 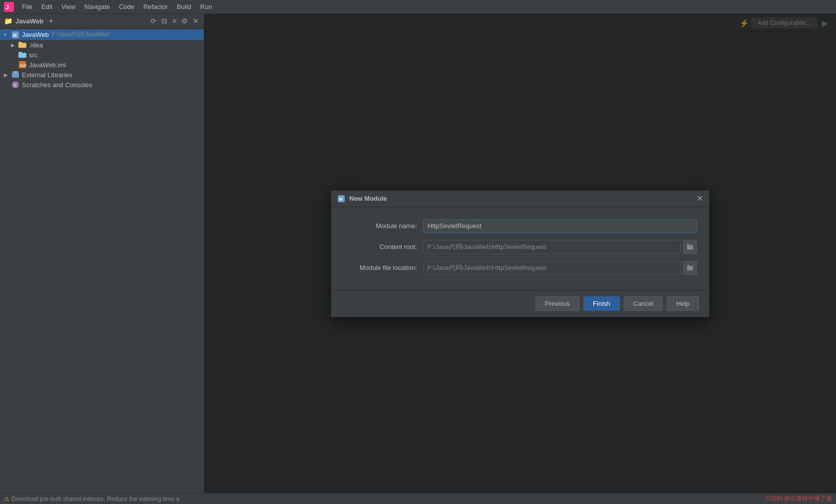 What do you see at coordinates (520, 247) in the screenshot?
I see `form-row-content-root: Content root:` at bounding box center [520, 247].